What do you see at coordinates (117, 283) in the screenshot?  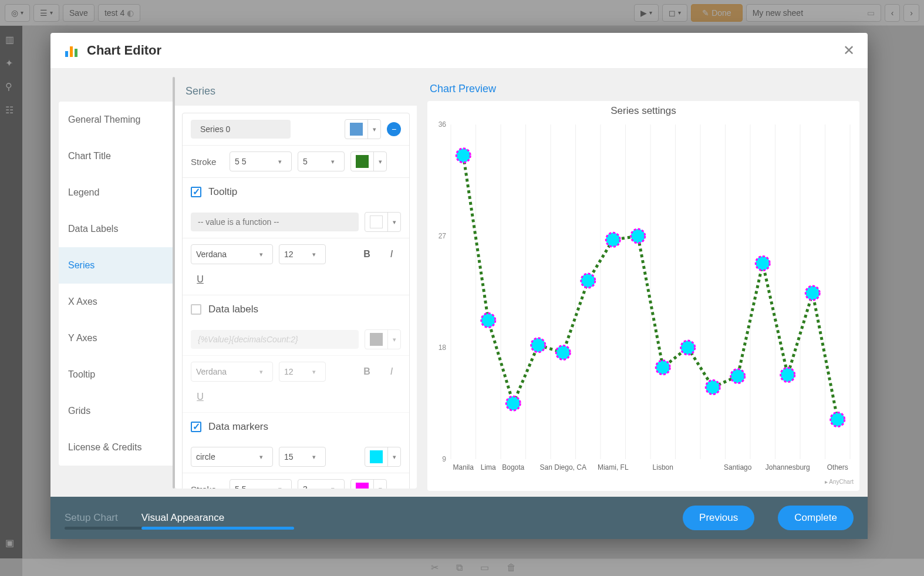 I see `settings-tabs: General ThemingChart TitleLegendData Lab…` at bounding box center [117, 283].